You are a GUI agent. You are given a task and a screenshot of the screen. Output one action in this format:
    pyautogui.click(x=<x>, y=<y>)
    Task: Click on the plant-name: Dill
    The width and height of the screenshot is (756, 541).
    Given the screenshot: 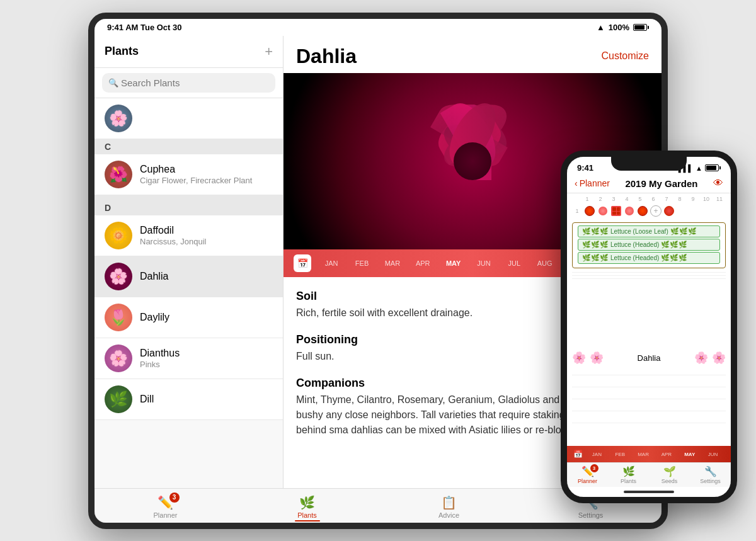 What is the action you would take?
    pyautogui.click(x=207, y=399)
    